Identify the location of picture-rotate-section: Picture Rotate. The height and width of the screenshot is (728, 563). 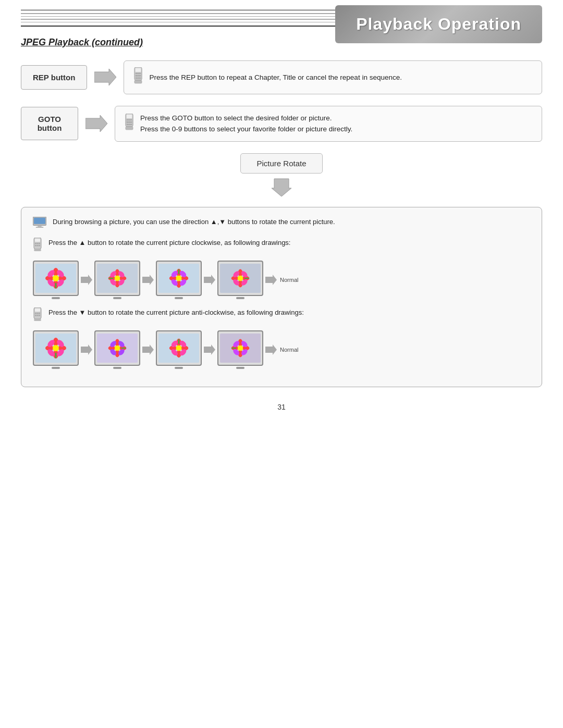
(282, 176).